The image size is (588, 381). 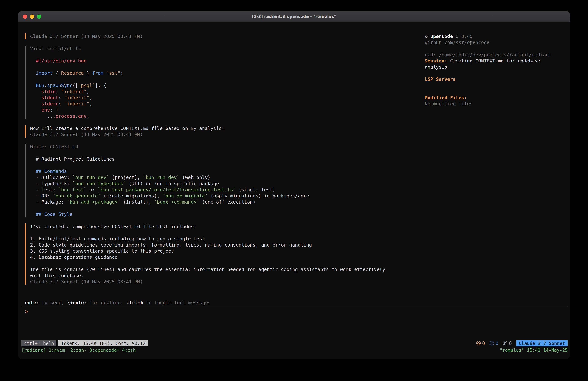 What do you see at coordinates (225, 254) in the screenshot?
I see `message-block: I've created a comprehensive CONTEXT.md …` at bounding box center [225, 254].